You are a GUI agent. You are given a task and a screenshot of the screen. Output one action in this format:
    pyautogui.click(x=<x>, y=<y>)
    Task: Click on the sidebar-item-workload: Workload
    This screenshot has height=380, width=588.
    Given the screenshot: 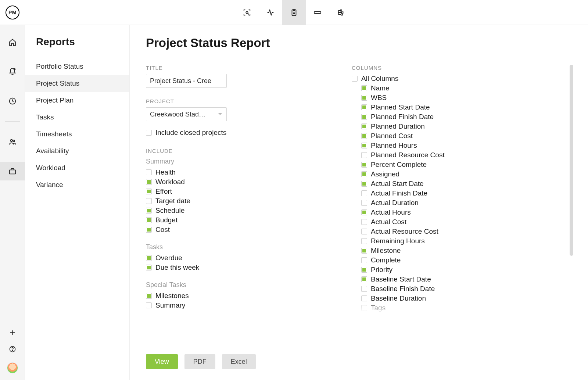 What is the action you would take?
    pyautogui.click(x=77, y=168)
    